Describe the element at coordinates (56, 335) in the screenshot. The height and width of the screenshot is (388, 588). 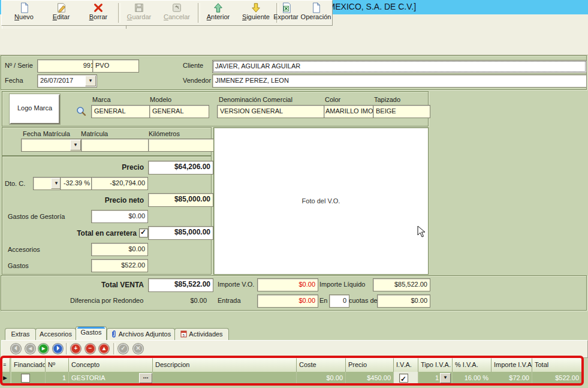
I see `tab-accesorios: Accesorios` at that location.